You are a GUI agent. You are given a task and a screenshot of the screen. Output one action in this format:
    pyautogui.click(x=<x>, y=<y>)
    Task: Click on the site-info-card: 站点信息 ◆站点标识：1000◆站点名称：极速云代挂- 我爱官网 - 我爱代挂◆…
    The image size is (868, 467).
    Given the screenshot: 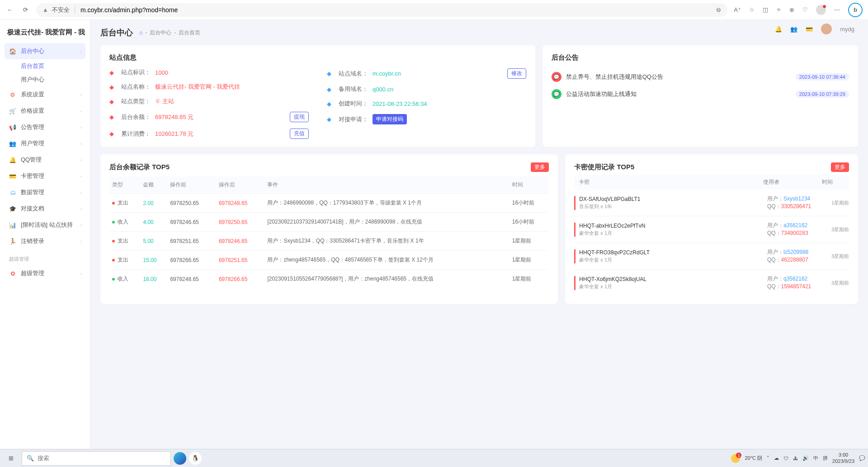 What is the action you would take?
    pyautogui.click(x=318, y=96)
    